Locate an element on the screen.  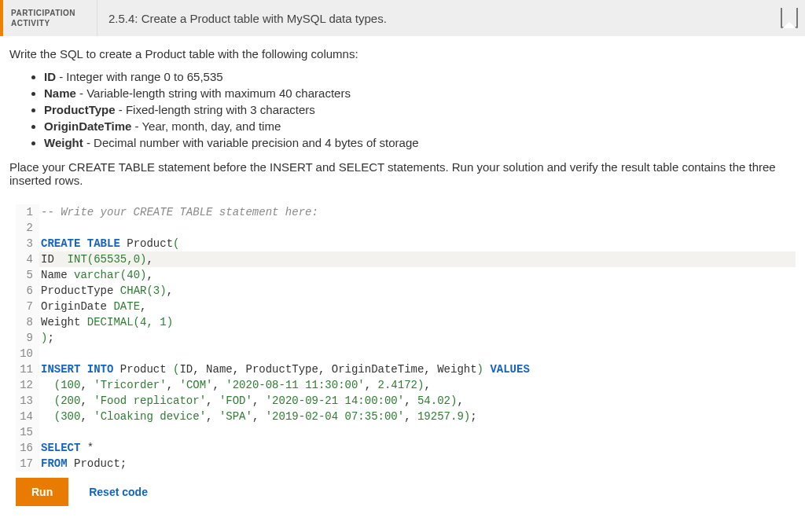
line-number: 2 is located at coordinates (28, 228).